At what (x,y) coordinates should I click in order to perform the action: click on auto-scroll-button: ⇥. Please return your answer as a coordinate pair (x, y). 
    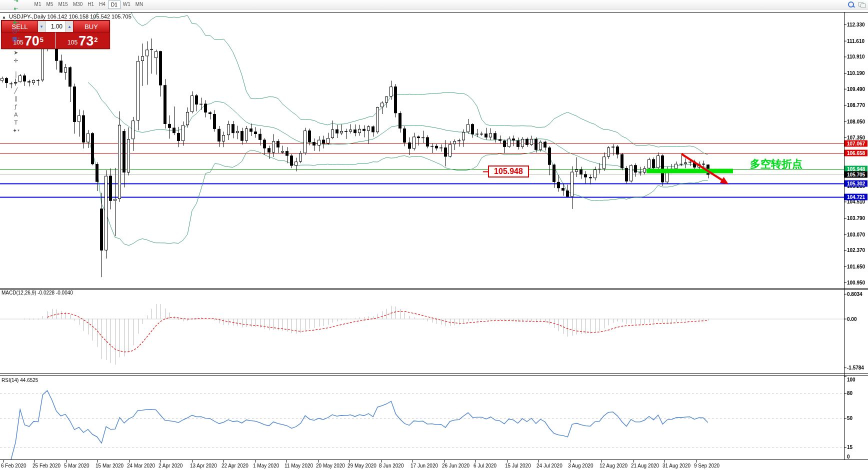
    Looking at the image, I should click on (16, 2).